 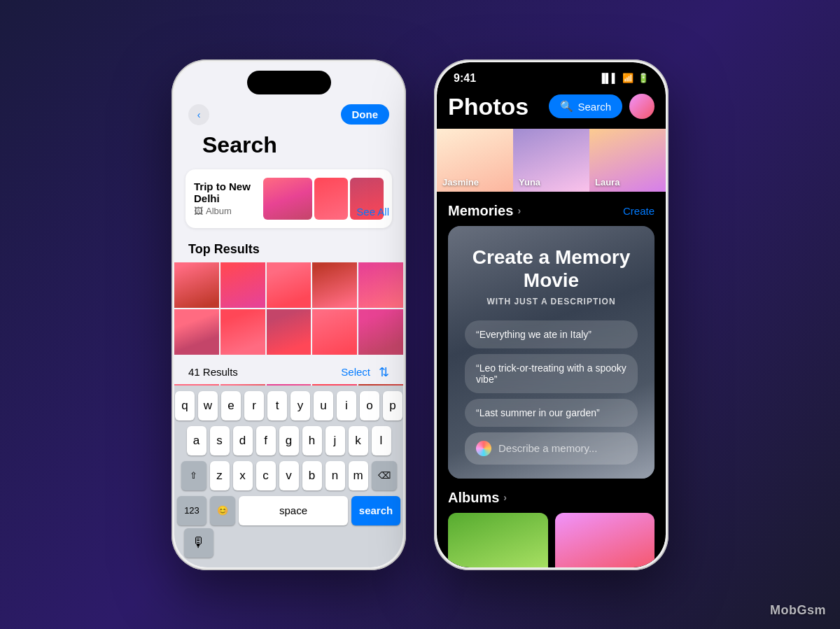 What do you see at coordinates (356, 372) in the screenshot?
I see `select-button: Select` at bounding box center [356, 372].